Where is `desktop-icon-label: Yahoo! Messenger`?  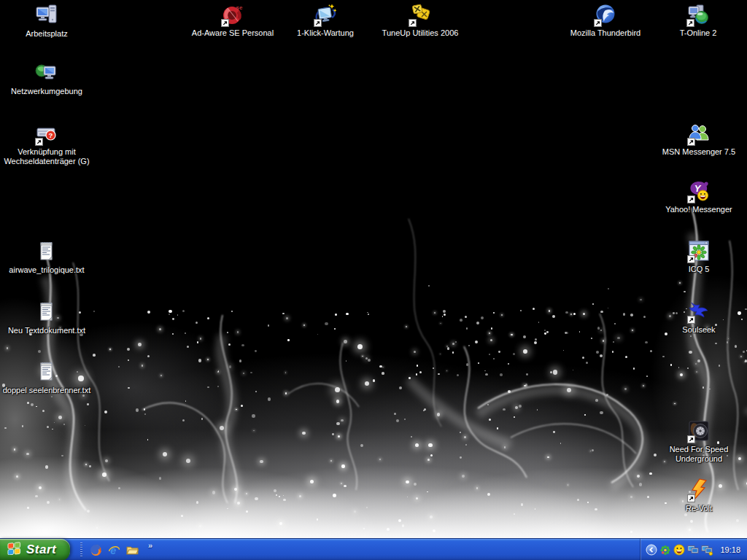 desktop-icon-label: Yahoo! Messenger is located at coordinates (696, 210).